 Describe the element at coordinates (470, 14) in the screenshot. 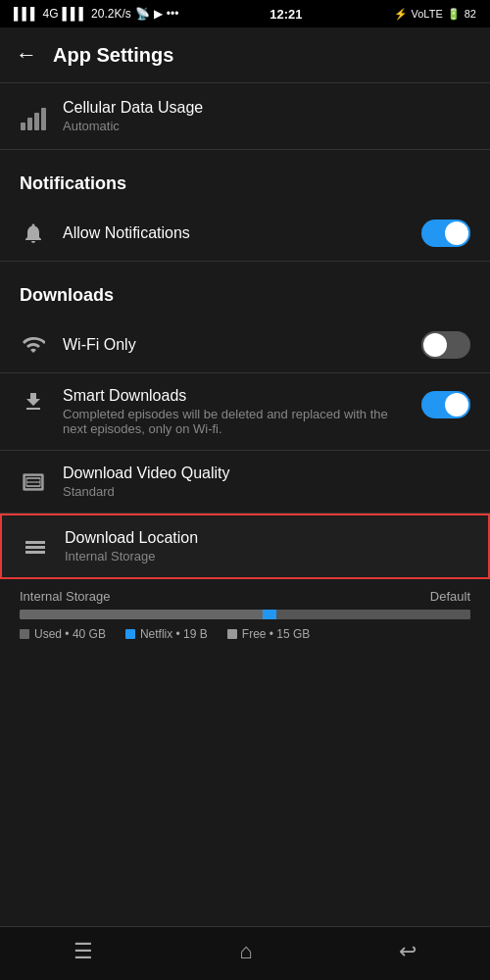

I see `battery-level: 82` at that location.